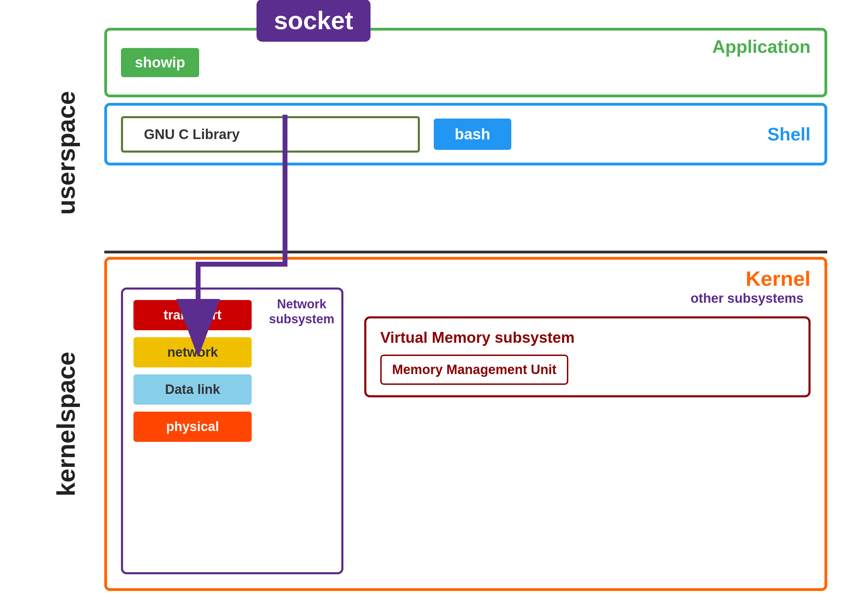 This screenshot has width=862, height=616. What do you see at coordinates (762, 46) in the screenshot?
I see `application-label: Application` at bounding box center [762, 46].